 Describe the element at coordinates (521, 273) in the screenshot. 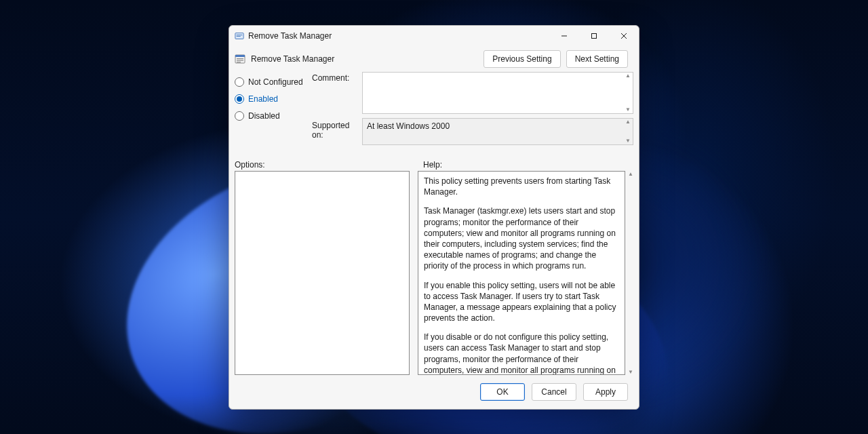

I see `help-panel: This policy setting prevents users from …` at that location.